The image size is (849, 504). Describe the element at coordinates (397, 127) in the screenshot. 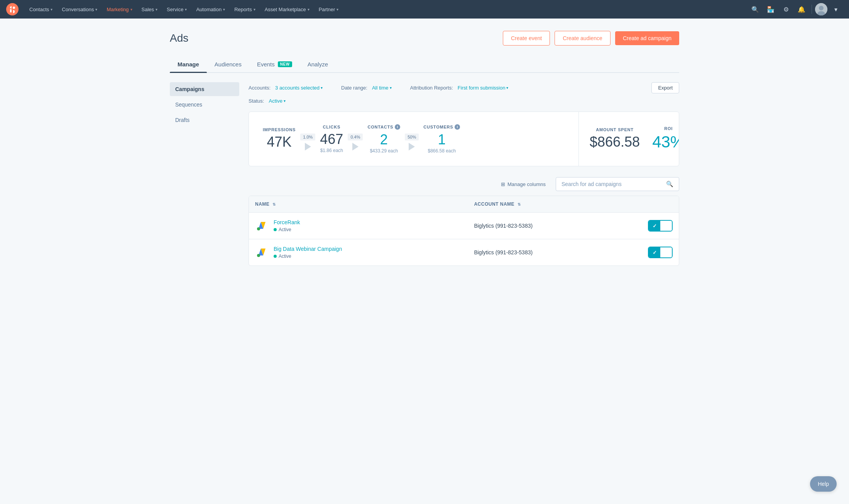

I see `contacts-info-icon: i` at that location.